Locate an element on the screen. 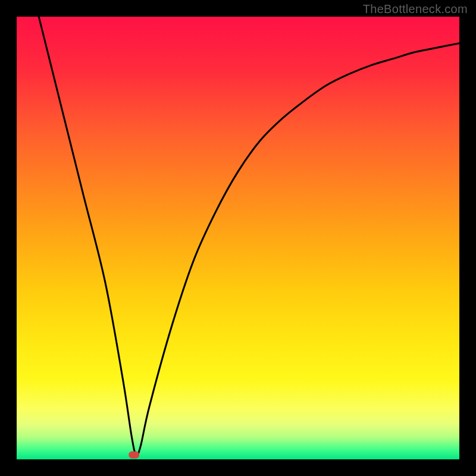 The image size is (476, 476). watermark-text: TheBottleneck.com is located at coordinates (415, 10).